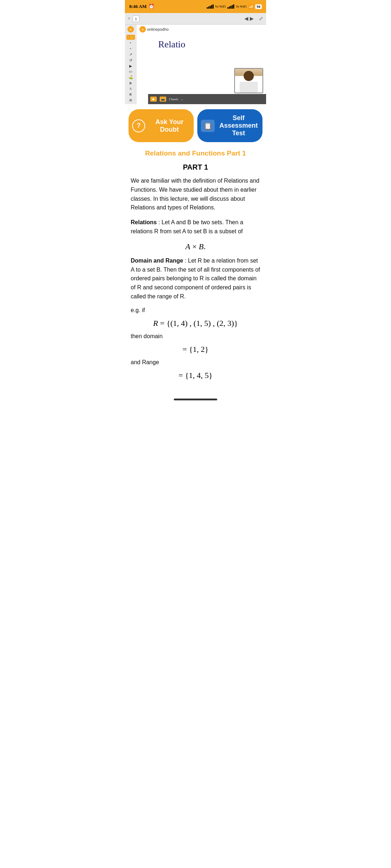  I want to click on camera-icon: 📷, so click(163, 99).